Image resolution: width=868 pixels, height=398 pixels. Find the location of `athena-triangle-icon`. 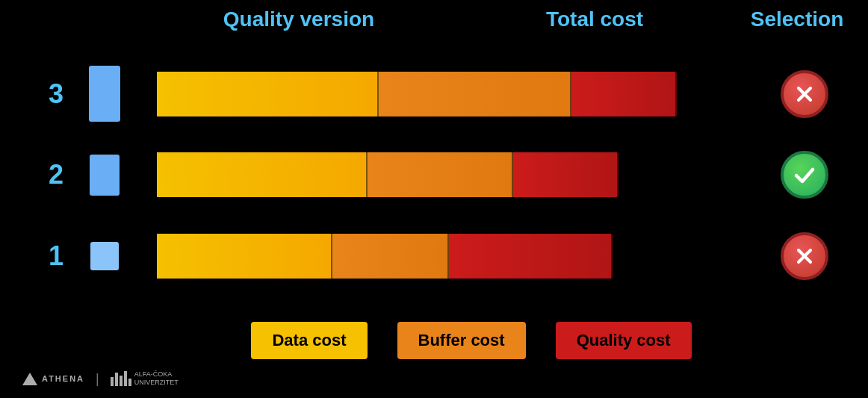

athena-triangle-icon is located at coordinates (30, 379).